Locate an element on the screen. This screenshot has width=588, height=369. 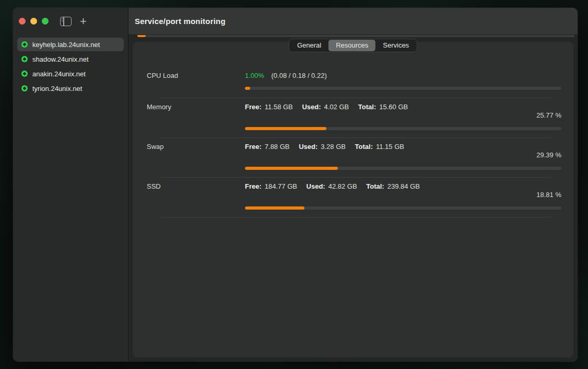
swap-label: Swap is located at coordinates (196, 156).